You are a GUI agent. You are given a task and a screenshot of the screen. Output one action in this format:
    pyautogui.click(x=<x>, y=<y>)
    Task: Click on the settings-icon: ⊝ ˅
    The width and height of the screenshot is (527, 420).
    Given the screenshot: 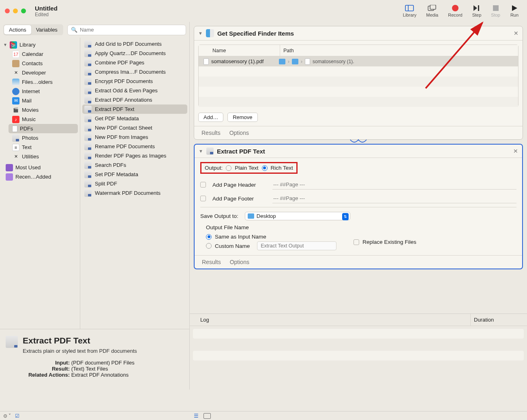 What is the action you would take?
    pyautogui.click(x=7, y=416)
    